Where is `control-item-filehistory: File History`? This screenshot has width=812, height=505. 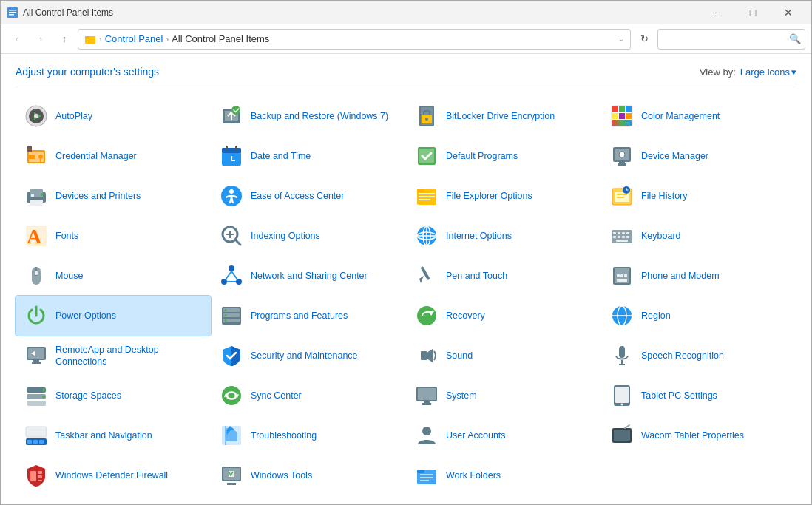
control-item-filehistory: File History is located at coordinates (699, 196).